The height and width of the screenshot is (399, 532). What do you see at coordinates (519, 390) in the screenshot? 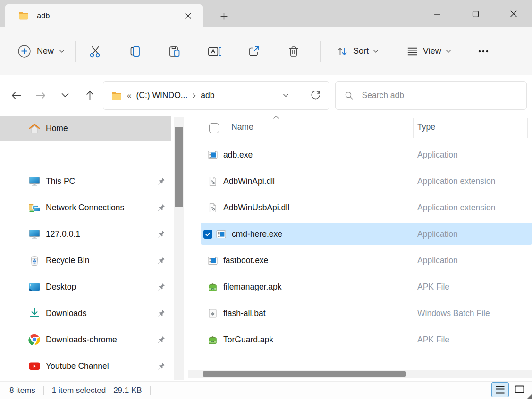
I see `large-icons-view-button` at bounding box center [519, 390].